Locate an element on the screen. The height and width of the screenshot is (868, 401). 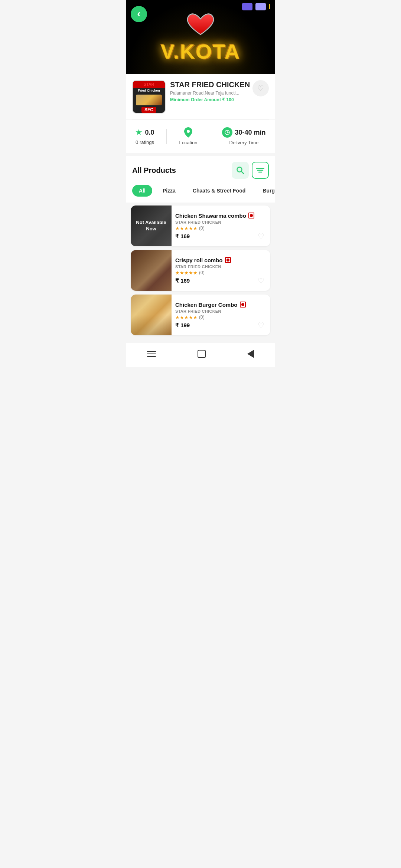
category-tab-all: All is located at coordinates (142, 191).